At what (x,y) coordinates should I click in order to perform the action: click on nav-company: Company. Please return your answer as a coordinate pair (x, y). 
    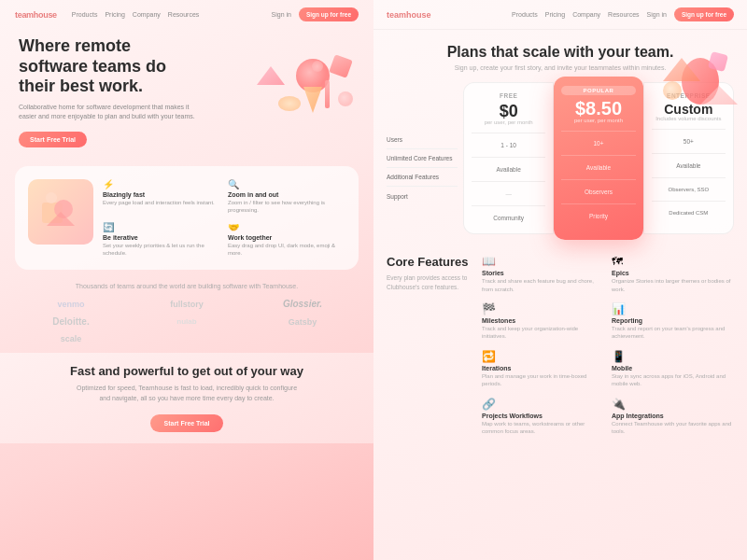
    Looking at the image, I should click on (147, 15).